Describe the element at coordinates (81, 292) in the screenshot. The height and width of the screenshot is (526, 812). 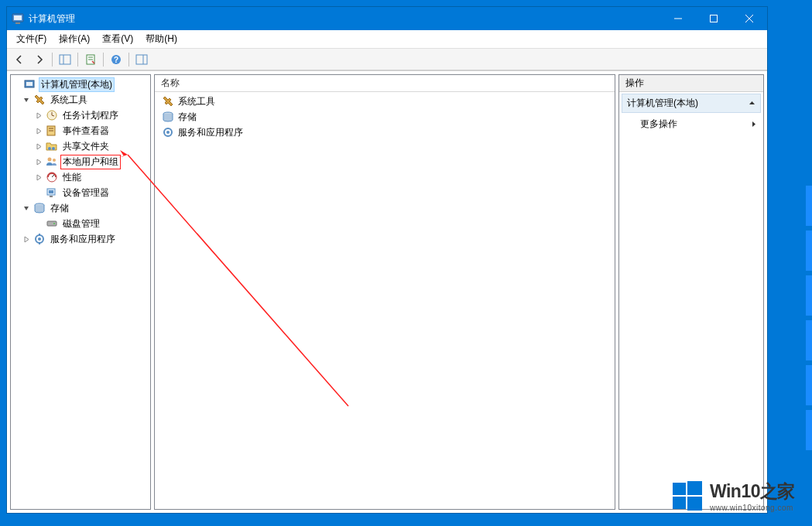
I see `tree-pane: 计算机管理(本地) 系统工具 任务计划程序 事件查看器 共享文件夹` at that location.